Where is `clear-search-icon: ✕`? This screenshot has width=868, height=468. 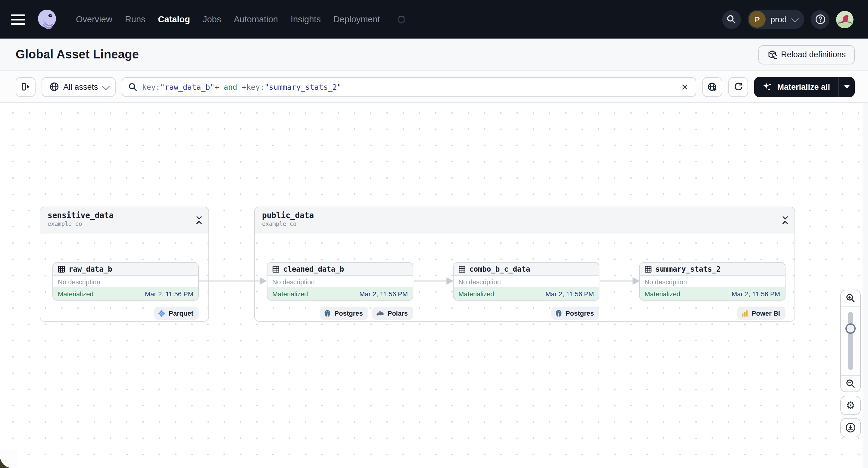 clear-search-icon: ✕ is located at coordinates (685, 87).